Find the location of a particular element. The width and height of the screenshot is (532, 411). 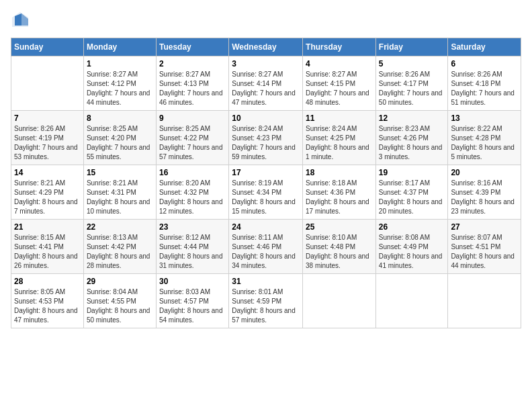

day-info: Sunrise: 8:27 AMSunset: 4:14 PMDaylight:… is located at coordinates (266, 89).